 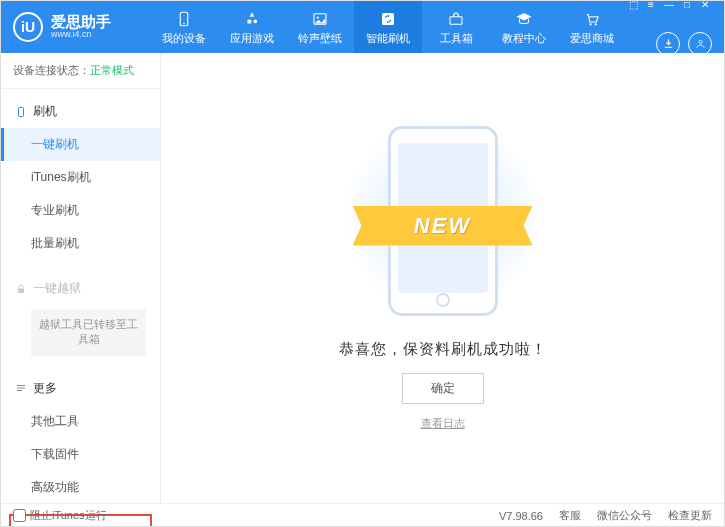 What do you see at coordinates (633, 5) in the screenshot?
I see `theme-icon: ⬚` at bounding box center [633, 5].